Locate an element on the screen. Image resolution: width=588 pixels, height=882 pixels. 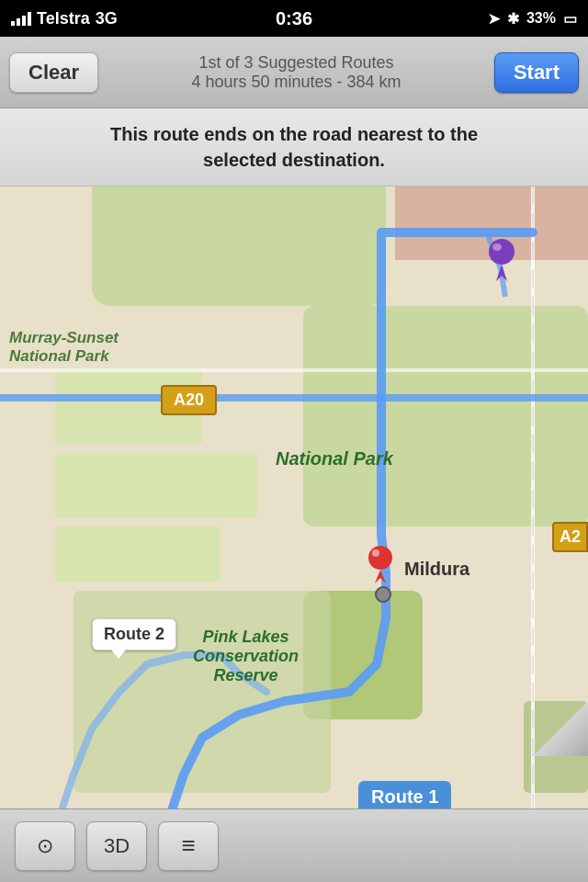
info-message: This route ends on the road nearest to t… is located at coordinates (294, 147).